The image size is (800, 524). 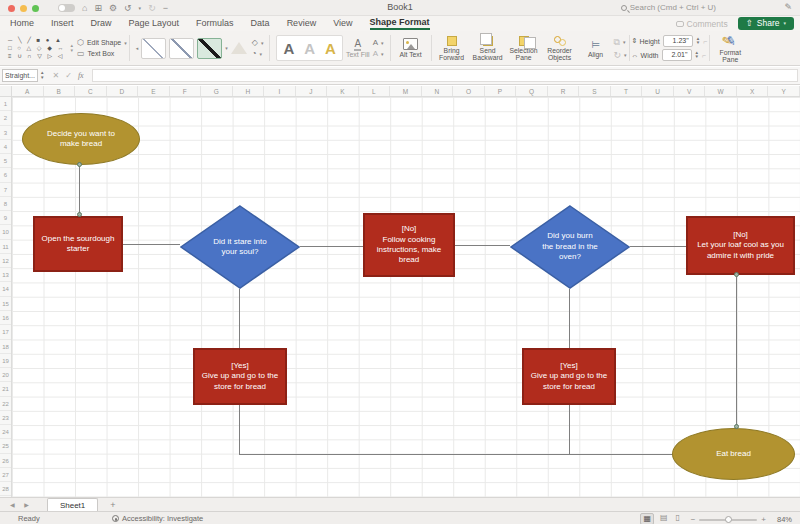 I want to click on home-icon: ⌂, so click(x=84, y=8).